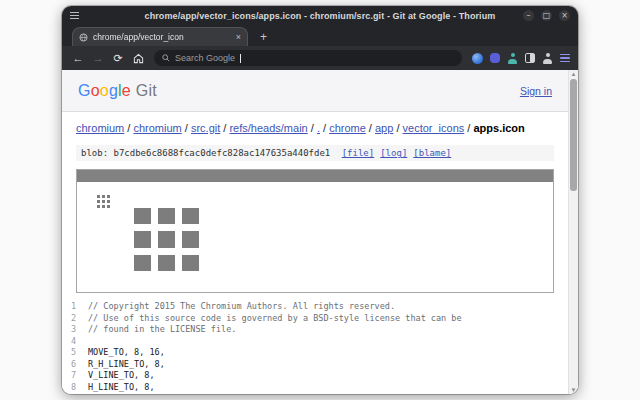 This screenshot has width=640, height=400. What do you see at coordinates (126, 365) in the screenshot?
I see `line-text: R_H_LINE_TO, 8,` at bounding box center [126, 365].